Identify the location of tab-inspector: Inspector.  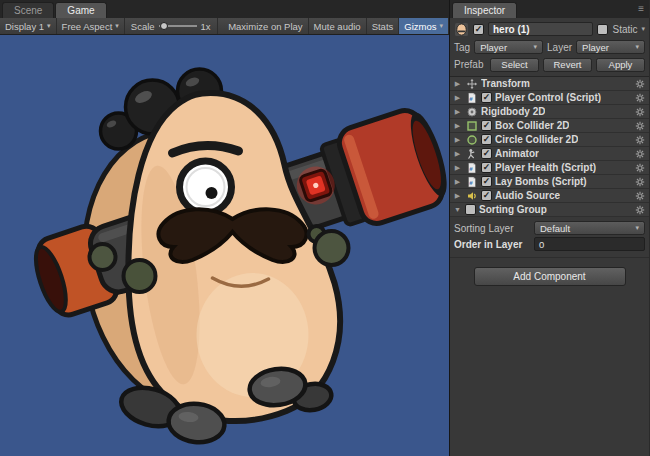
(484, 10).